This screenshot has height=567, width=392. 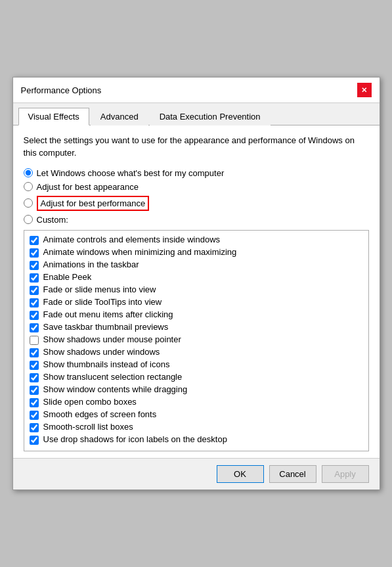 What do you see at coordinates (108, 314) in the screenshot?
I see `checkbox-label-fade-menu-items: Fade out menu items after clicking` at bounding box center [108, 314].